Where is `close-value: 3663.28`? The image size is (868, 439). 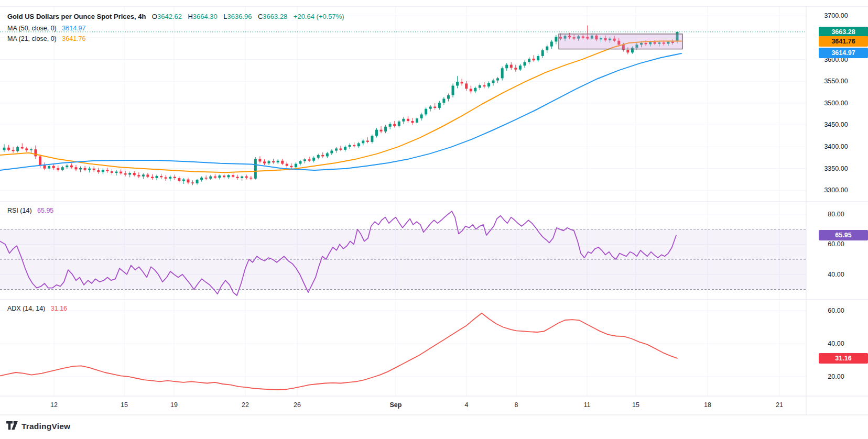 close-value: 3663.28 is located at coordinates (275, 17).